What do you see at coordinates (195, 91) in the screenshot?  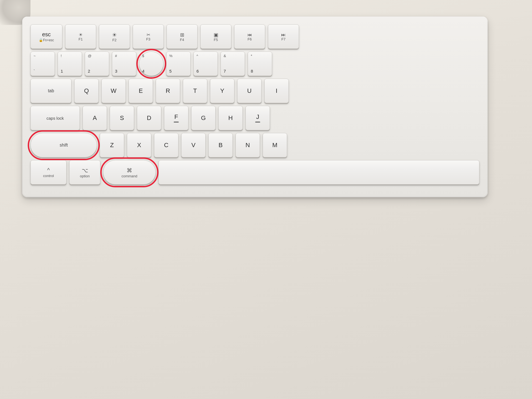 I see `key-t: T` at bounding box center [195, 91].